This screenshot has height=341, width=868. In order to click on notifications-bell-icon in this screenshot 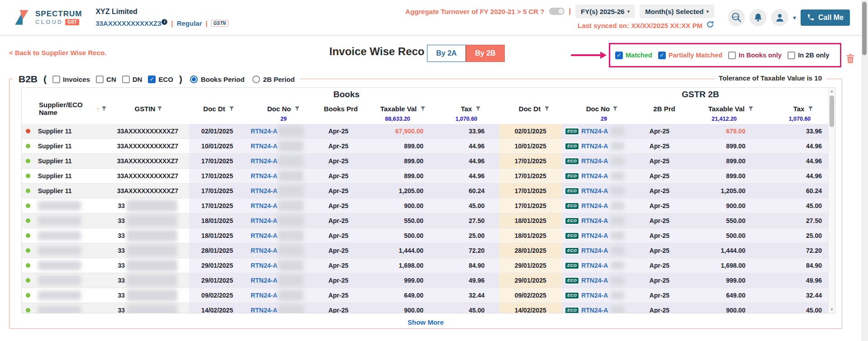, I will do `click(758, 18)`.